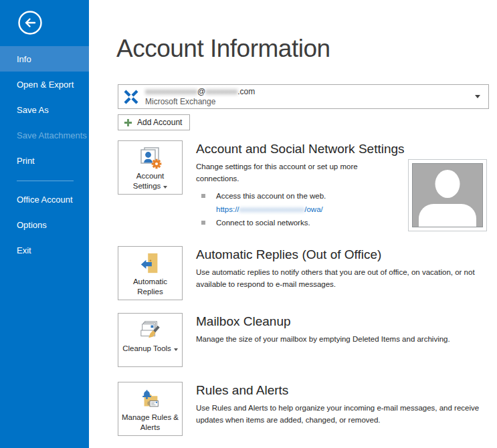  I want to click on automatic-replies-text: Automatic Replies (Out of Office) Use au…, so click(345, 269).